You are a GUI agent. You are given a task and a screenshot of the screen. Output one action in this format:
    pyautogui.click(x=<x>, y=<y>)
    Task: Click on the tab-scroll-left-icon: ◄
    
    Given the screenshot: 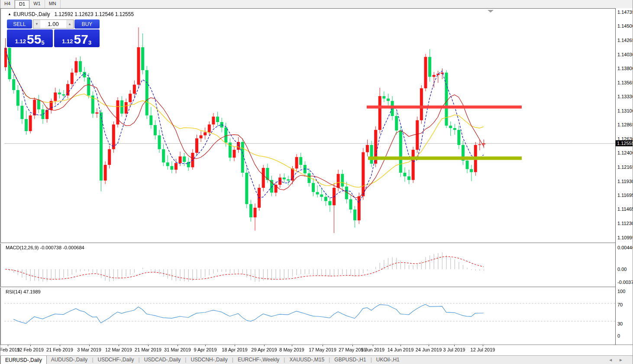 What is the action you would take?
    pyautogui.click(x=614, y=360)
    